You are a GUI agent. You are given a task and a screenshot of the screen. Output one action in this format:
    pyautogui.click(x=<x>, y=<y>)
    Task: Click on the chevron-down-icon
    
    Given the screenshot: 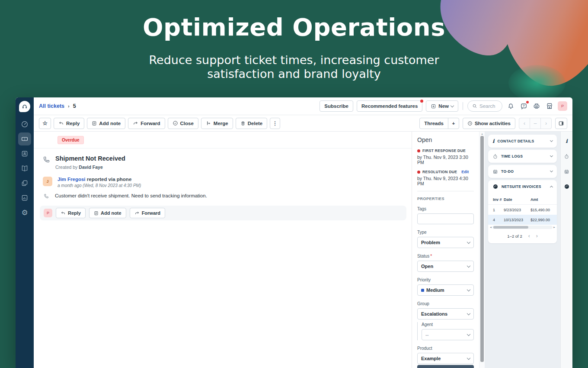 What is the action you would take?
    pyautogui.click(x=469, y=289)
    